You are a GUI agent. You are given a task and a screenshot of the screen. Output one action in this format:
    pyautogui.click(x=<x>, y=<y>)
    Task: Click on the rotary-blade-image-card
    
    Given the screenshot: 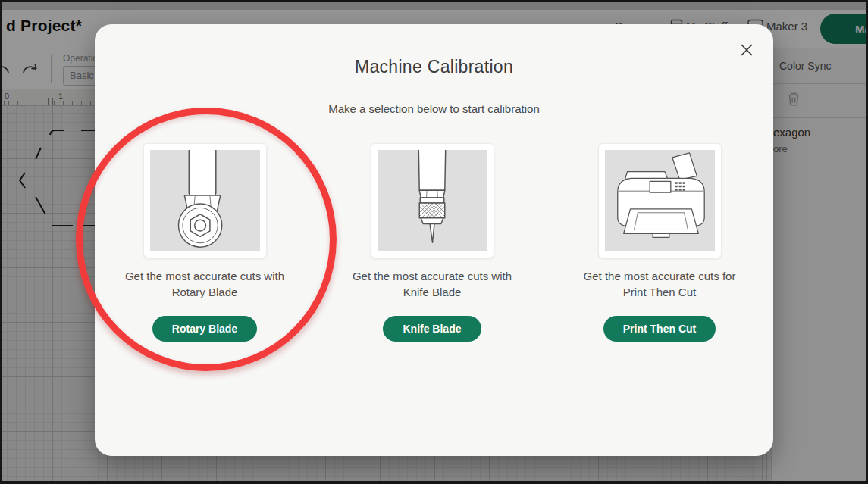 What is the action you would take?
    pyautogui.click(x=205, y=201)
    